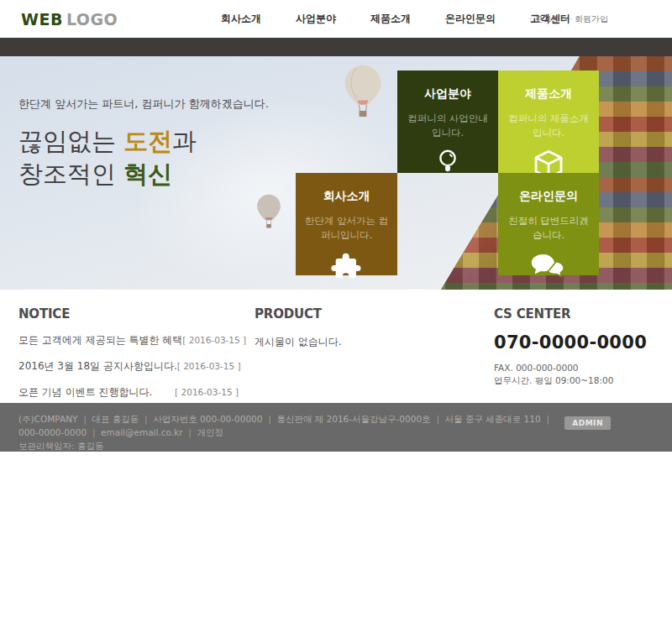 The width and height of the screenshot is (672, 617). What do you see at coordinates (549, 228) in the screenshot?
I see `tile-description: 친절히 답변드리겠 습니다.` at bounding box center [549, 228].